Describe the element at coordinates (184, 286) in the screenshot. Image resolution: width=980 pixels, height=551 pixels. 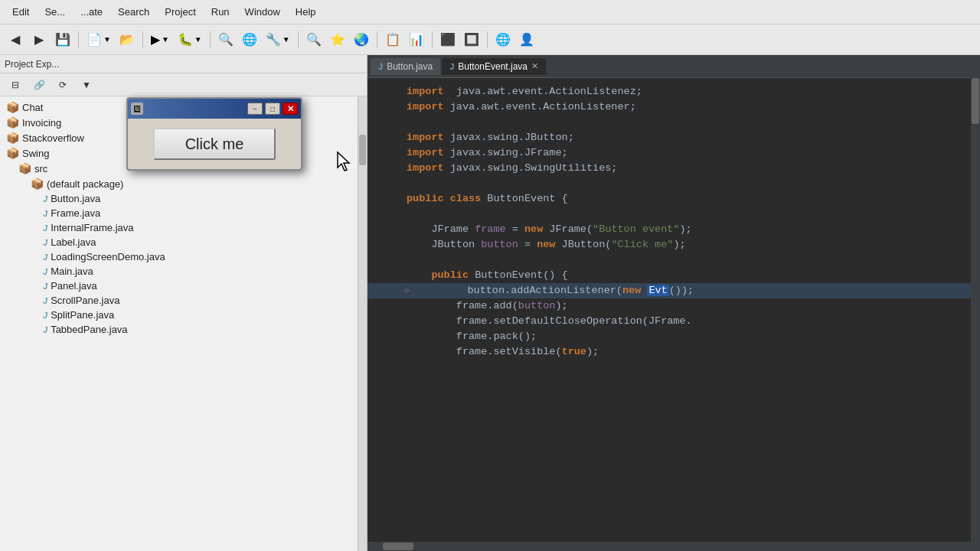
I see `tree-item-panel-java: J Panel.java` at that location.